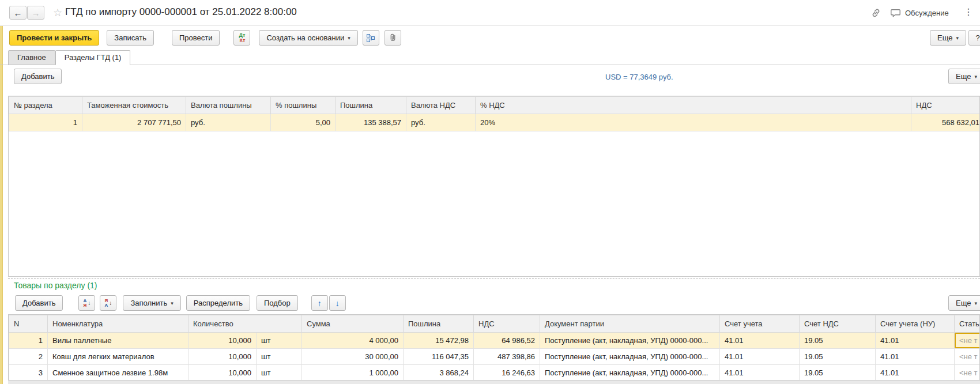  What do you see at coordinates (353, 357) in the screenshot?
I see `cell-sum: 30 000,00` at bounding box center [353, 357].